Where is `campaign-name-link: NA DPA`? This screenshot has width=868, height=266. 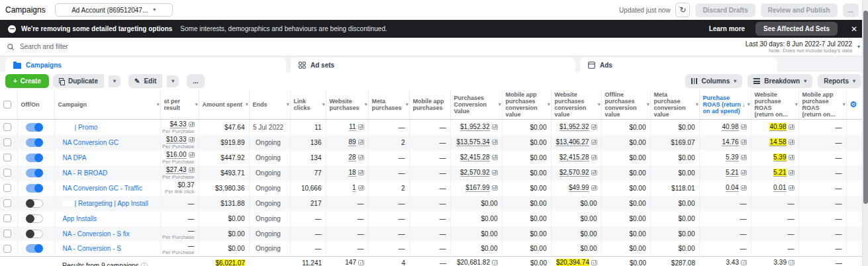
campaign-name-link: NA DPA is located at coordinates (75, 157).